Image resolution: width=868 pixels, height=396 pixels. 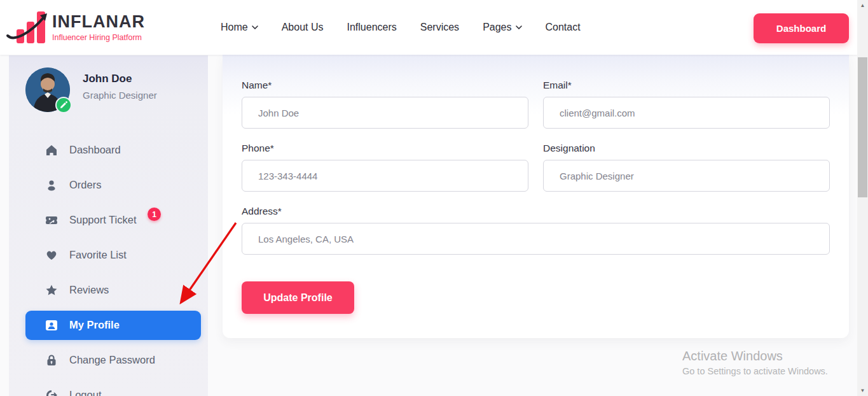 What do you see at coordinates (154, 214) in the screenshot?
I see `support-ticket-count-badge: 1` at bounding box center [154, 214].